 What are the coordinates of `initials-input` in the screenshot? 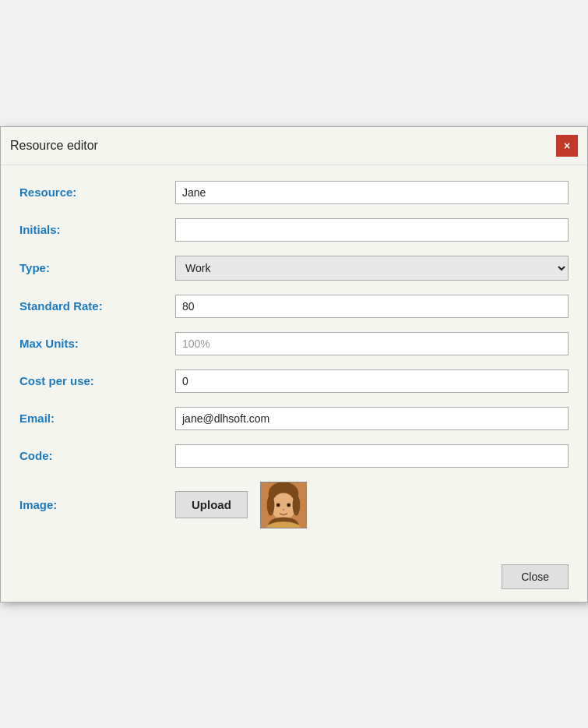 It's located at (372, 230).